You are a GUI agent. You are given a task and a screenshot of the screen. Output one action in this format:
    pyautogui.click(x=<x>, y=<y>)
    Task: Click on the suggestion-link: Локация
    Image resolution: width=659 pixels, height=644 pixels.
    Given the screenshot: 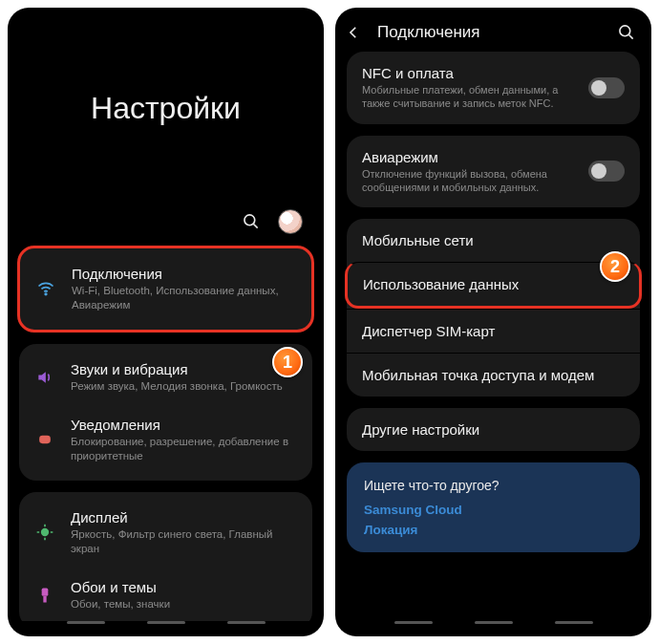 What is the action you would take?
    pyautogui.click(x=493, y=529)
    